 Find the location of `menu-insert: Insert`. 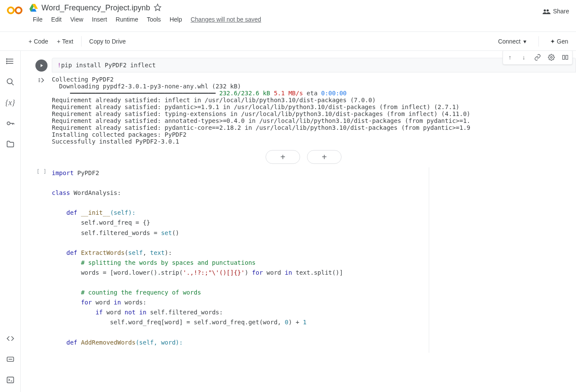

menu-insert: Insert is located at coordinates (99, 19).